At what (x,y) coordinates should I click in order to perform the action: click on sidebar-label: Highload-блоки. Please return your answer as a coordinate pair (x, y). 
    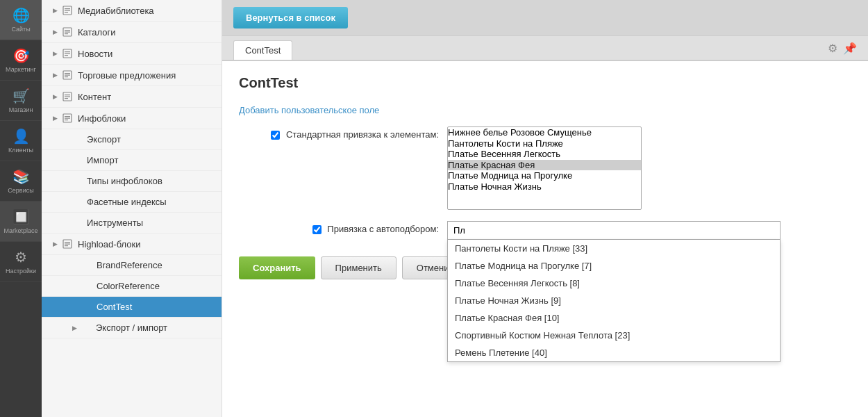
    Looking at the image, I should click on (109, 245).